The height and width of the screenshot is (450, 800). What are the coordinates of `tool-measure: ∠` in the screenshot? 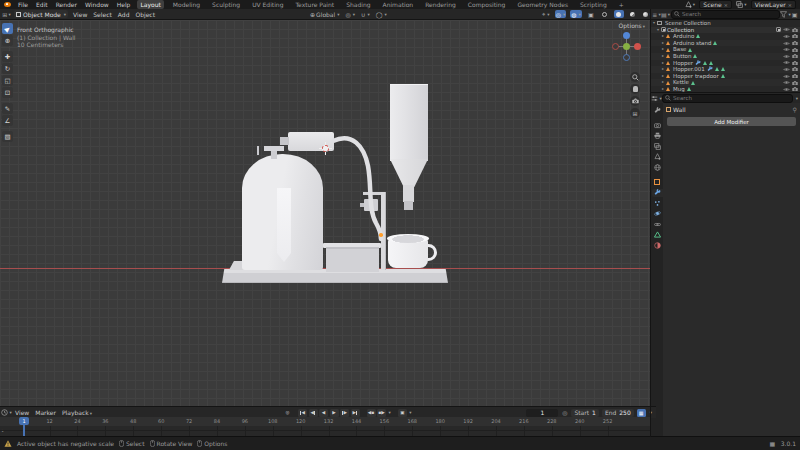 It's located at (8, 120).